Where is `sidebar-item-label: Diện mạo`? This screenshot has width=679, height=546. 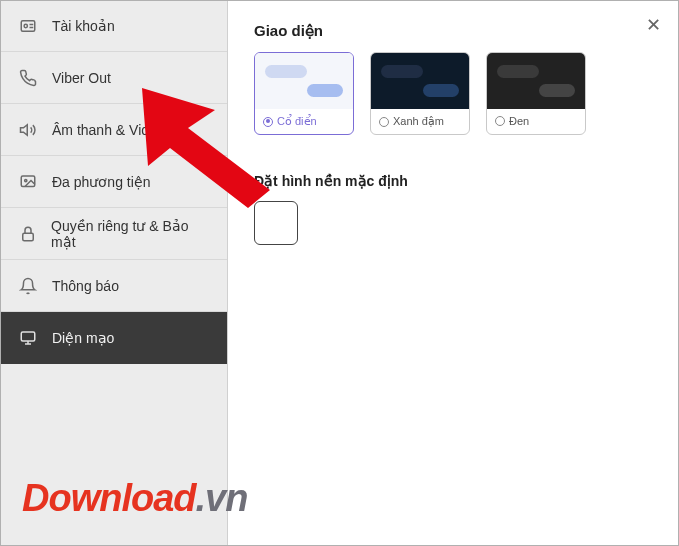
sidebar-item-label: Diện mạo is located at coordinates (83, 338).